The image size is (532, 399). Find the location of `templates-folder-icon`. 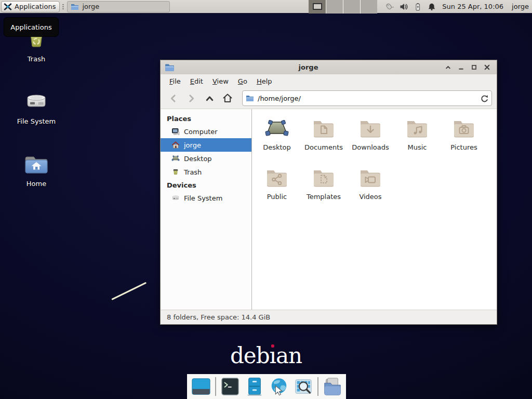

templates-folder-icon is located at coordinates (324, 178).